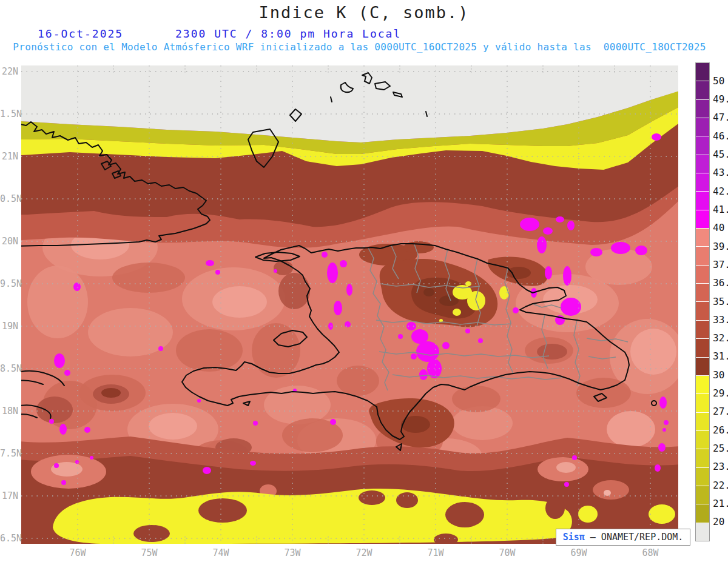 The width and height of the screenshot is (728, 562). I want to click on page-title: Indice K (C, somb.), so click(364, 12).